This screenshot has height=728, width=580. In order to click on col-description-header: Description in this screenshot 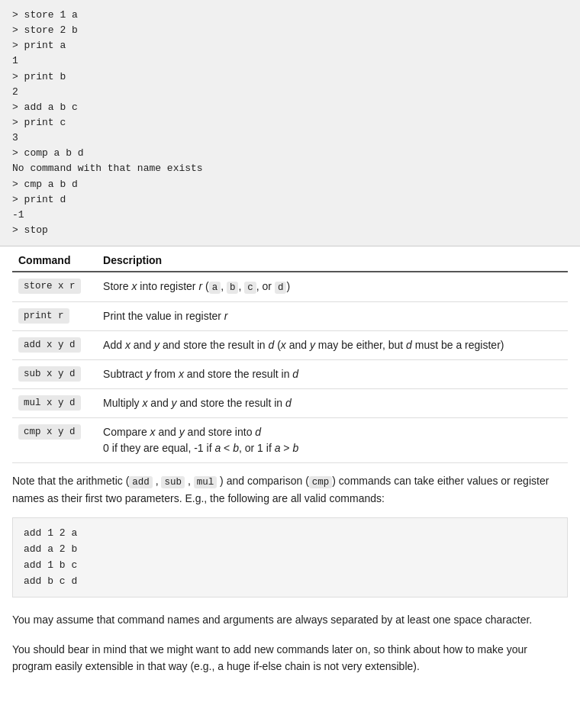, I will do `click(333, 259)`.